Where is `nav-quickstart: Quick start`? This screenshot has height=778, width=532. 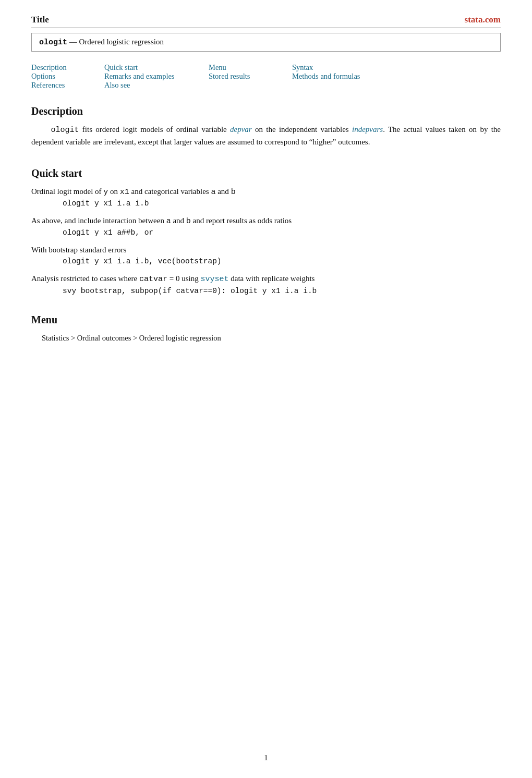
nav-quickstart: Quick start is located at coordinates (121, 67).